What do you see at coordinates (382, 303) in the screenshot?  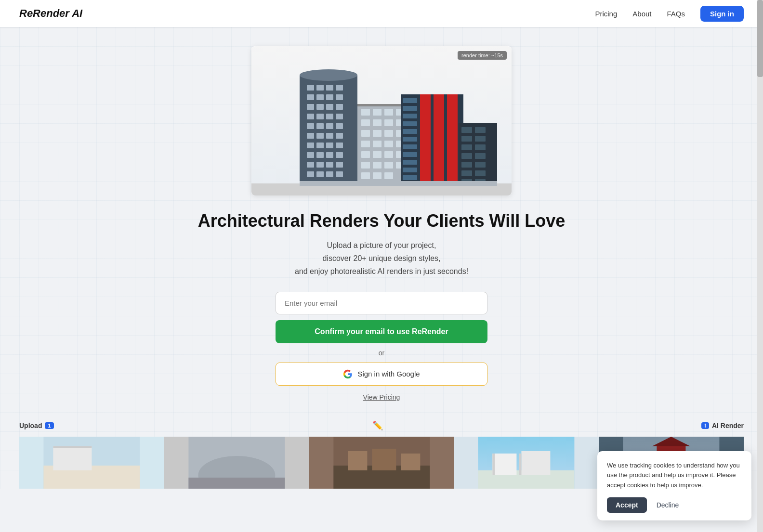 I see `email-input` at bounding box center [382, 303].